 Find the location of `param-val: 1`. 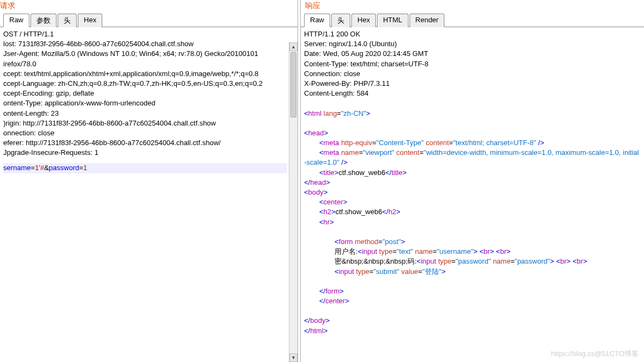

param-val: 1 is located at coordinates (85, 167).